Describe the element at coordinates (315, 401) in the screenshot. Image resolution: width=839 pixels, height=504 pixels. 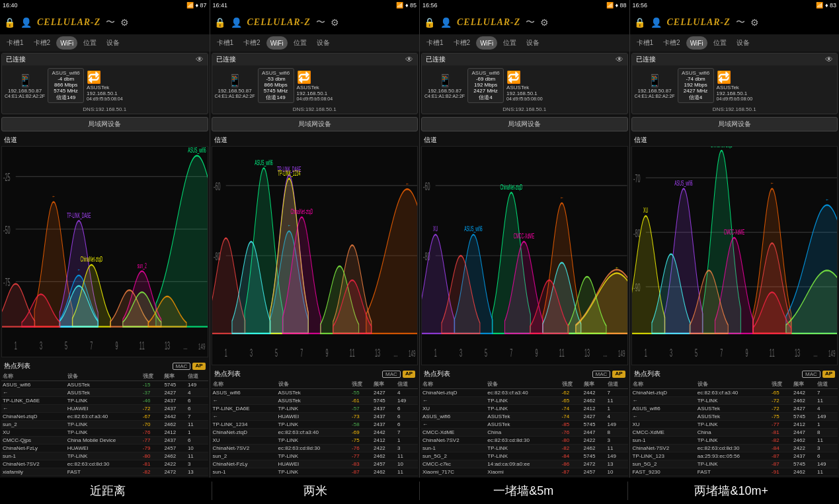
I see `table-row: ← ASUSTek -61 5745 149` at that location.